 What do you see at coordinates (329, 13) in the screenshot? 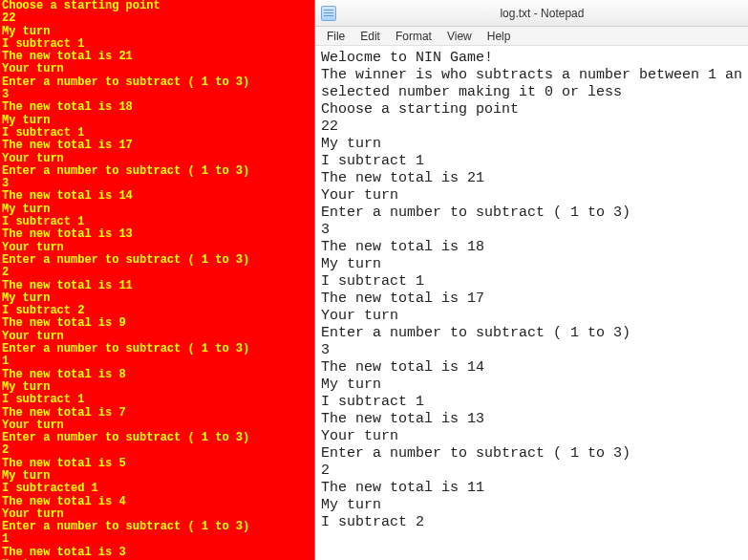
I see `notepad-icon` at bounding box center [329, 13].